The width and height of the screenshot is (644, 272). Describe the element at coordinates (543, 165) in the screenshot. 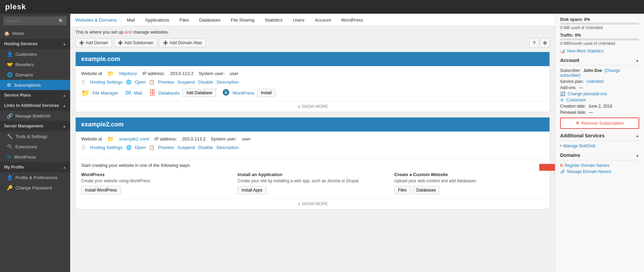

I see `startup-close-button: ✕` at that location.